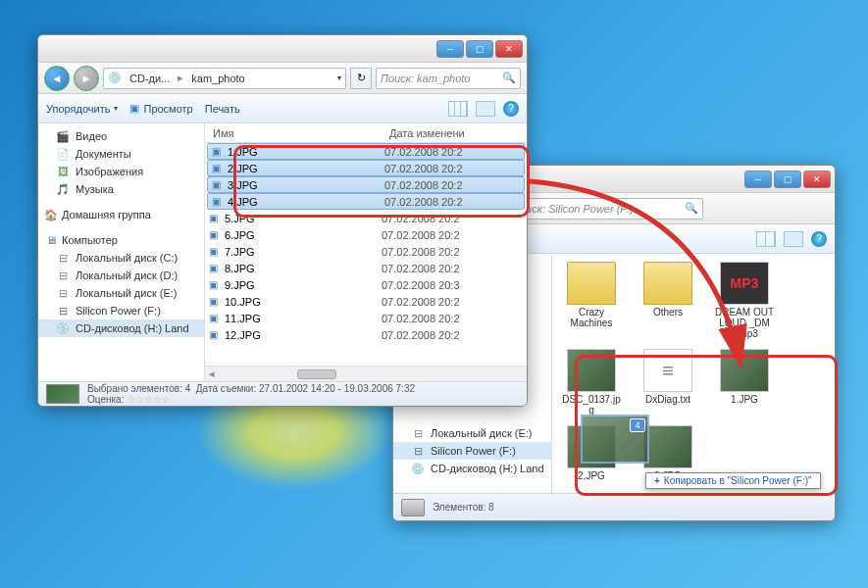 Image resolution: width=868 pixels, height=588 pixels. What do you see at coordinates (573, 209) in the screenshot?
I see `search-placeholder: Поиск: Silicon Power (F:)` at bounding box center [573, 209].